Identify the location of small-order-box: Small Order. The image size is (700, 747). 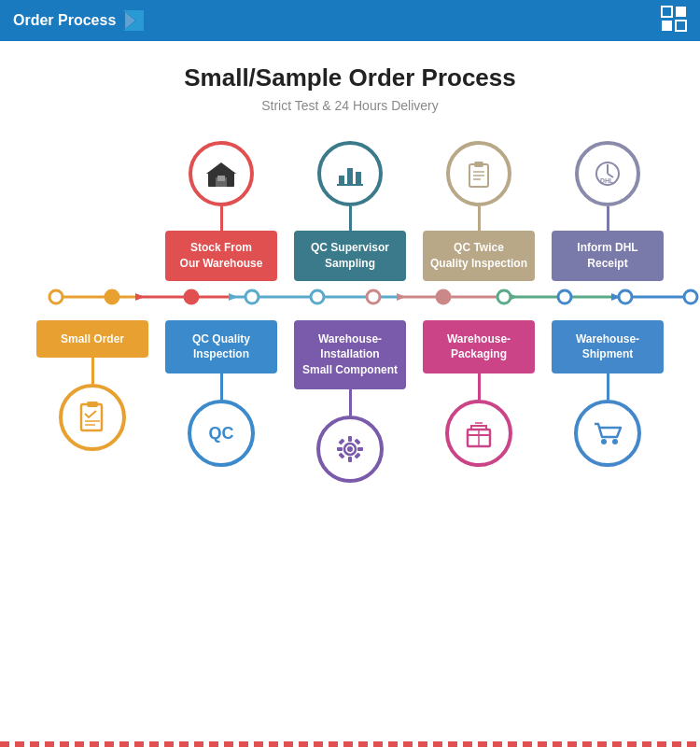
(92, 340).